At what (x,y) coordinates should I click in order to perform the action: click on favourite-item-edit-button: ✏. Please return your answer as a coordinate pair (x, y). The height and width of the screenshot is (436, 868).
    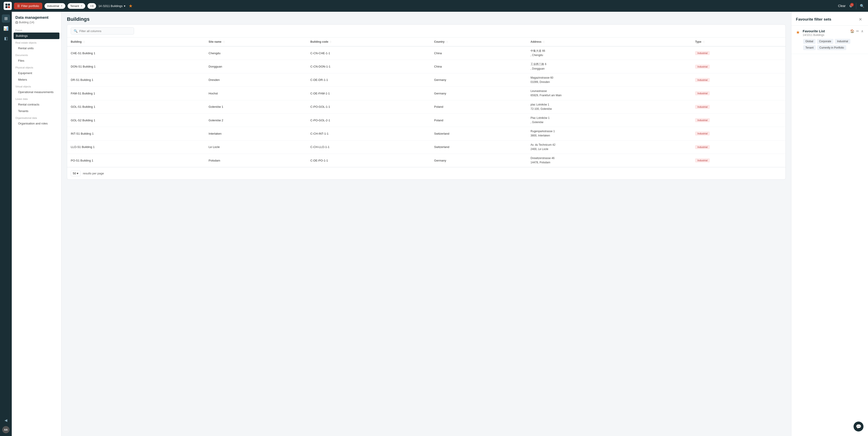
    Looking at the image, I should click on (858, 31).